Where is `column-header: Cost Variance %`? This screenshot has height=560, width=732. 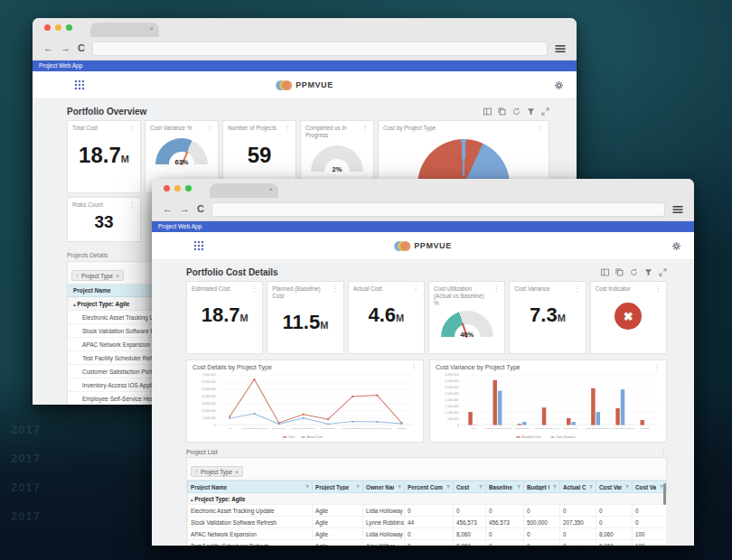
column-header: Cost Variance % is located at coordinates (650, 488).